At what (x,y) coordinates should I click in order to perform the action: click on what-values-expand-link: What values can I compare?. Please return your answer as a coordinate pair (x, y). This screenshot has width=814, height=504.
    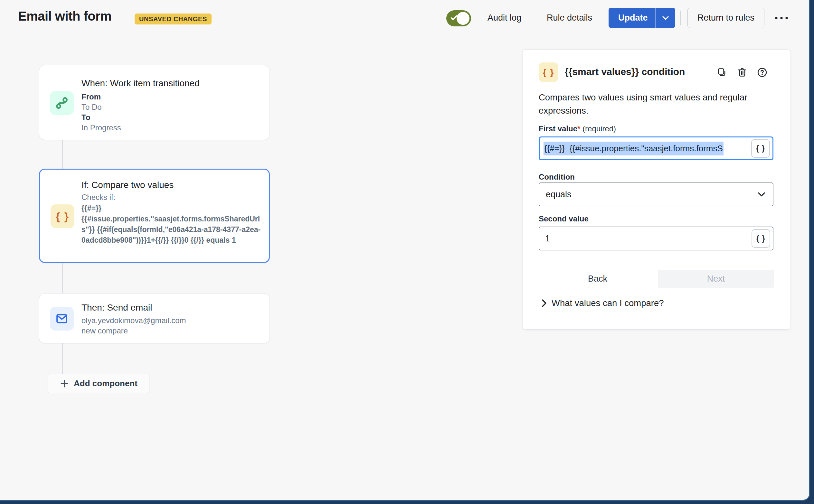
    Looking at the image, I should click on (602, 303).